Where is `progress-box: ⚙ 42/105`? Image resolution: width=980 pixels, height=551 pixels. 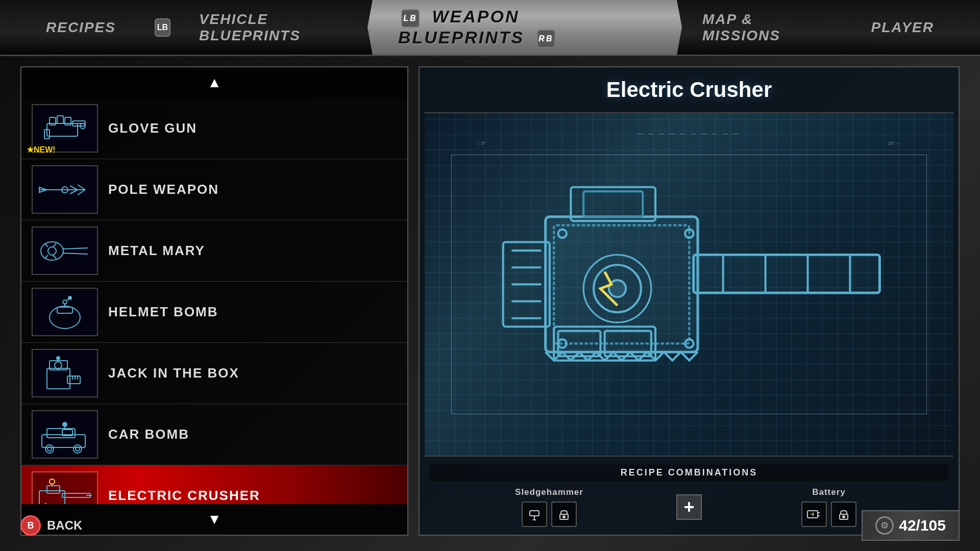
progress-box: ⚙ 42/105 is located at coordinates (911, 525).